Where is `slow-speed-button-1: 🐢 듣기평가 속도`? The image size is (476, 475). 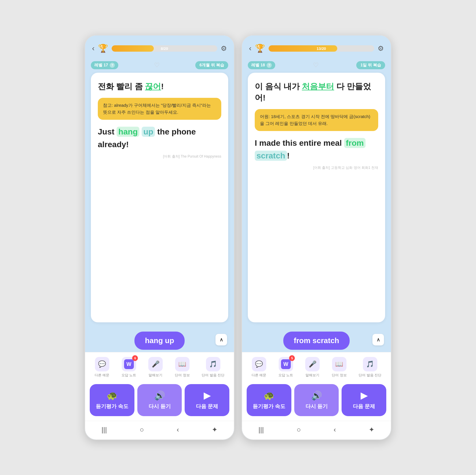
slow-speed-button-1: 🐢 듣기평가 속도 is located at coordinates (112, 400).